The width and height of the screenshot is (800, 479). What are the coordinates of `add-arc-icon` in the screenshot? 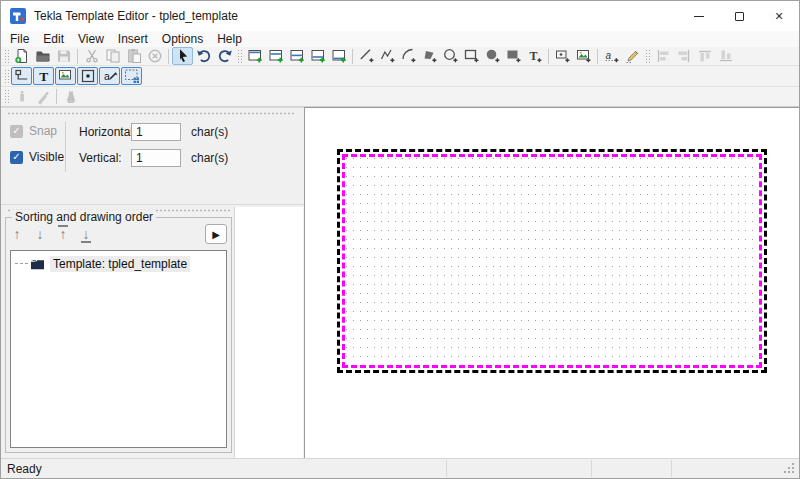 It's located at (409, 56).